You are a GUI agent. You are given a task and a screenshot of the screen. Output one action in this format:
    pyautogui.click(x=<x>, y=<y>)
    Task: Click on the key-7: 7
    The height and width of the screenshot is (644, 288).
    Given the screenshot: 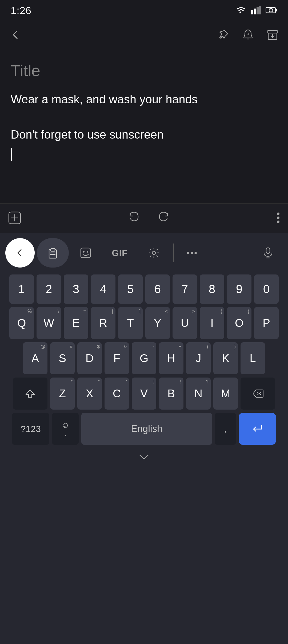 What is the action you would take?
    pyautogui.click(x=185, y=289)
    